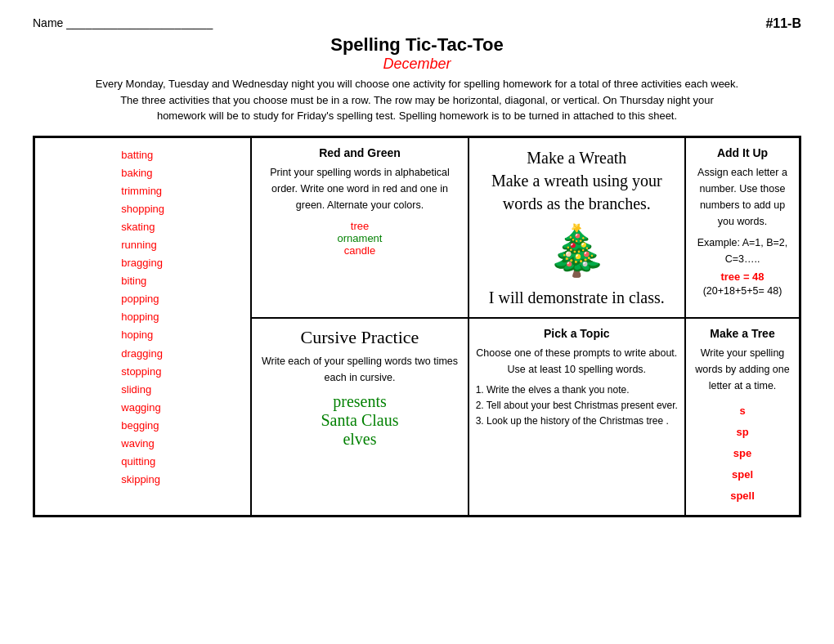  Describe the element at coordinates (360, 227) in the screenshot. I see `red-green-cell: Red and Green Print your spelling words …` at that location.